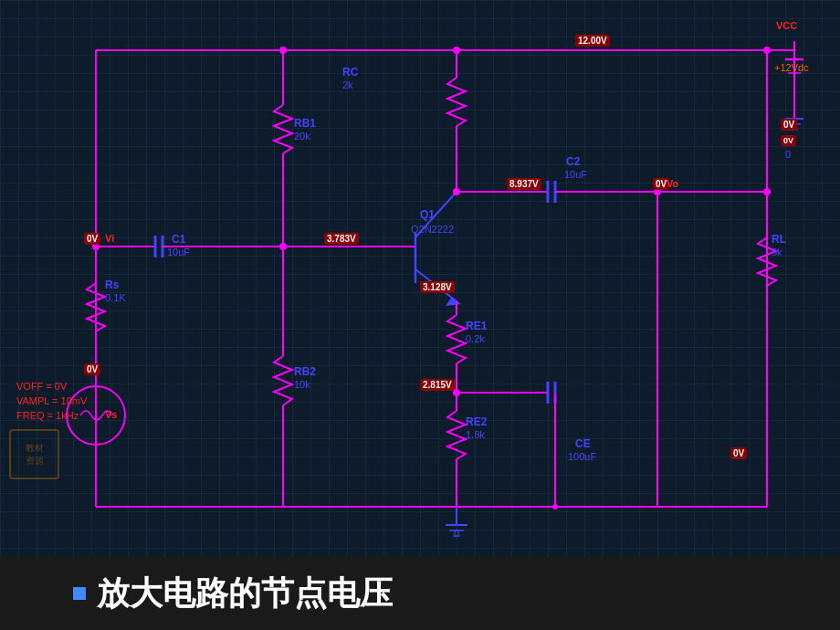 This screenshot has height=630, width=840. Describe the element at coordinates (433, 229) in the screenshot. I see `q1-sublabel: Q2N2222` at that location.